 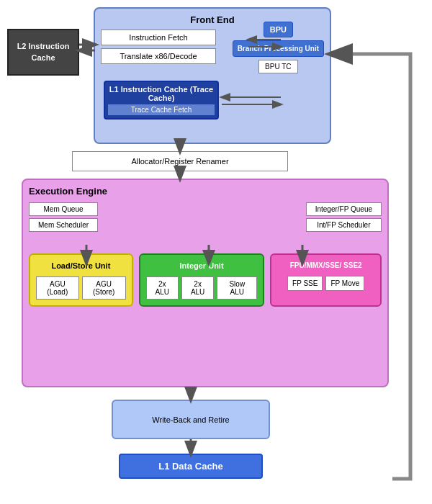 What do you see at coordinates (161, 109) in the screenshot?
I see `trace-cache-fetch-label: Trace Cache Fetch` at bounding box center [161, 109].